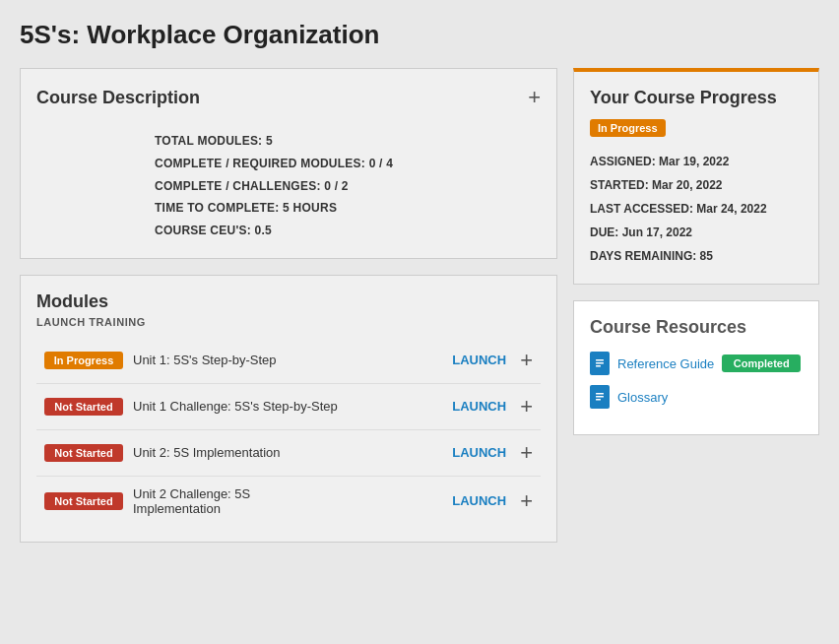 Image resolution: width=839 pixels, height=644 pixels. Describe the element at coordinates (289, 408) in the screenshot. I see `table-row: Not Started Unit 1 Challenge: 5S's Step-…` at that location.